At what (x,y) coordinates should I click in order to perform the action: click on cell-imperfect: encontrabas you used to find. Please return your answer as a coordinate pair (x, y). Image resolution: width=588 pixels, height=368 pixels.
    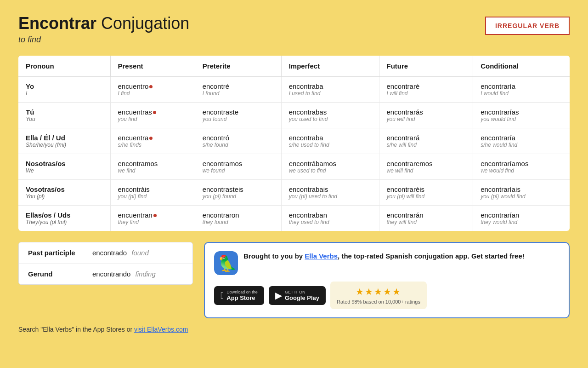
    Looking at the image, I should click on (330, 115).